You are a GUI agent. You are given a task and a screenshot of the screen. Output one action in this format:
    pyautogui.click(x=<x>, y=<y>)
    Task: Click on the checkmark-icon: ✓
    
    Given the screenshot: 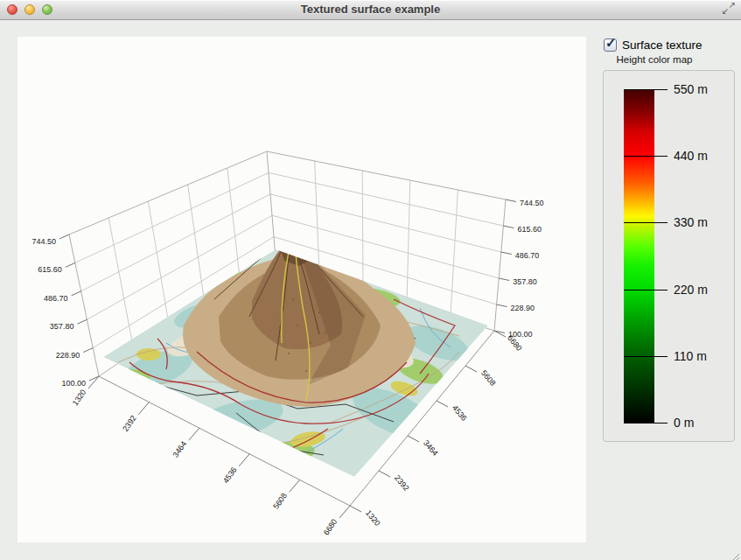 What is the action you would take?
    pyautogui.click(x=611, y=43)
    